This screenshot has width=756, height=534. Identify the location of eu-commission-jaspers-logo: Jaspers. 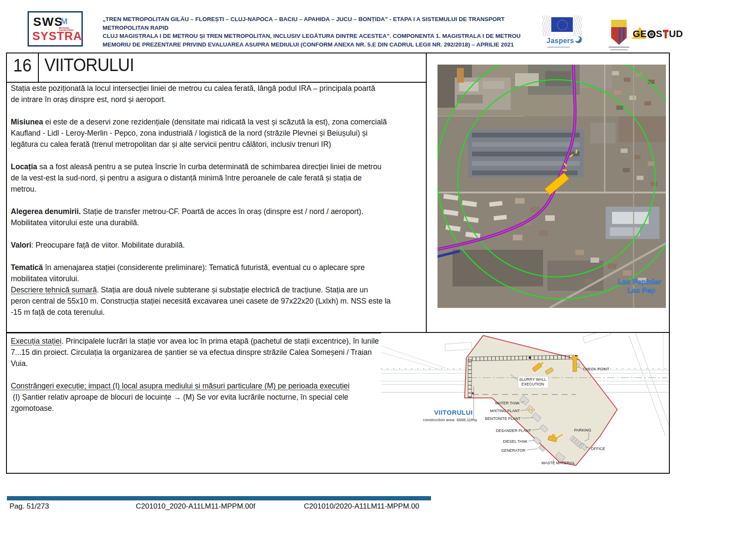
(564, 32).